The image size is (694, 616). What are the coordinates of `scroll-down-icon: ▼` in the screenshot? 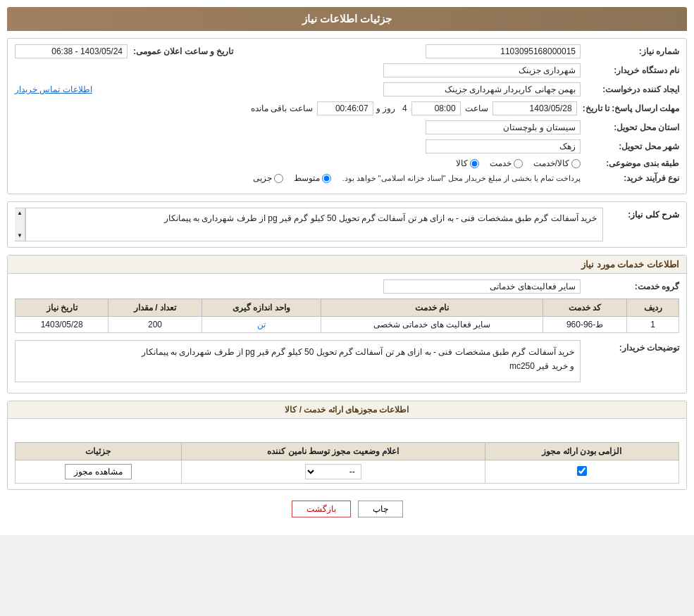 It's located at (20, 236).